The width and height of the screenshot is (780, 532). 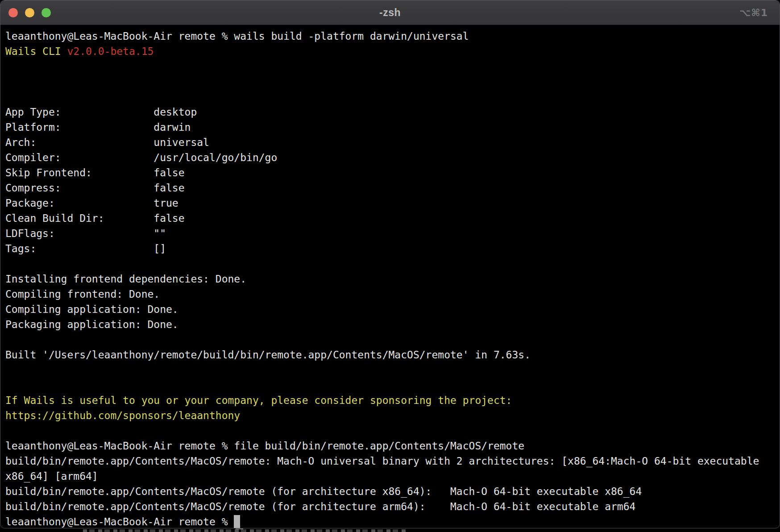 What do you see at coordinates (95, 188) in the screenshot?
I see `terminal-text-segment: Compress: false` at bounding box center [95, 188].